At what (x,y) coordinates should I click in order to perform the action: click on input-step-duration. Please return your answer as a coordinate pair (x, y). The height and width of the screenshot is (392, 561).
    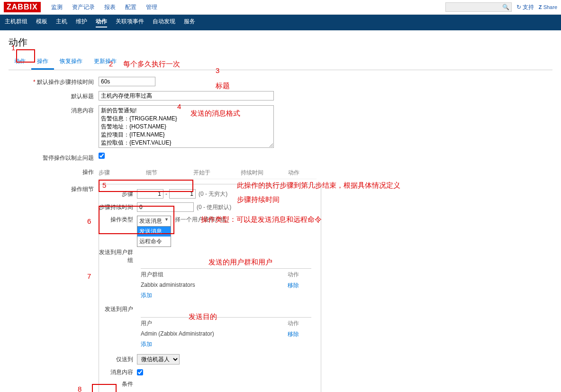
    Looking at the image, I should click on (127, 82).